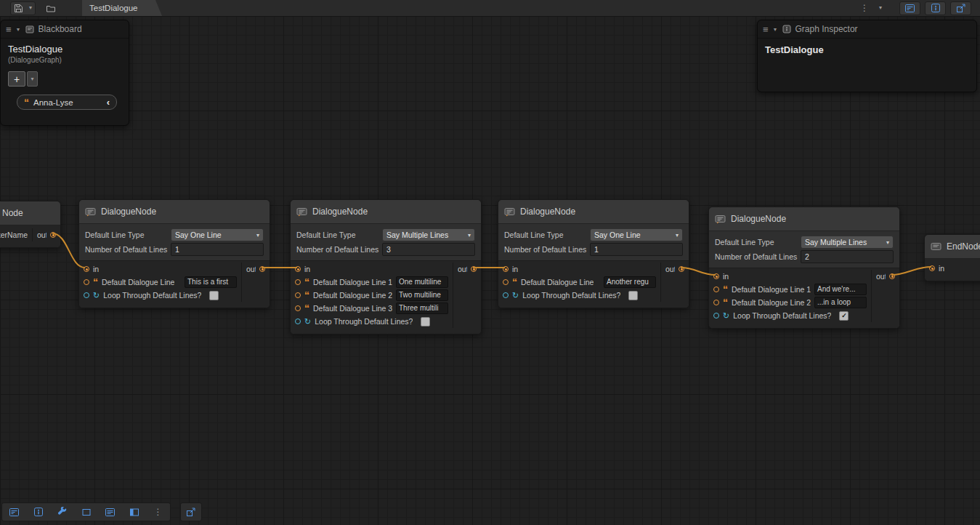  I want to click on chevron-left-icon: ‹, so click(108, 102).